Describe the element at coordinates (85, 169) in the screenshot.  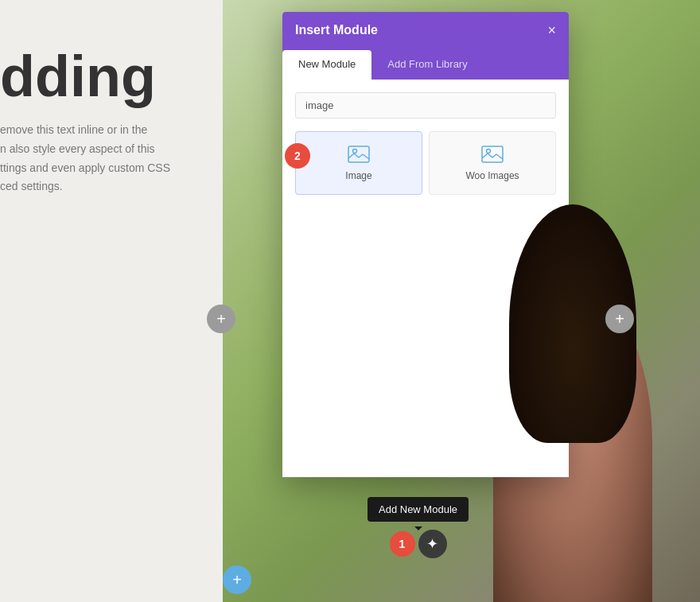
I see `body-line-3: ttings and even apply custom CSS` at that location.